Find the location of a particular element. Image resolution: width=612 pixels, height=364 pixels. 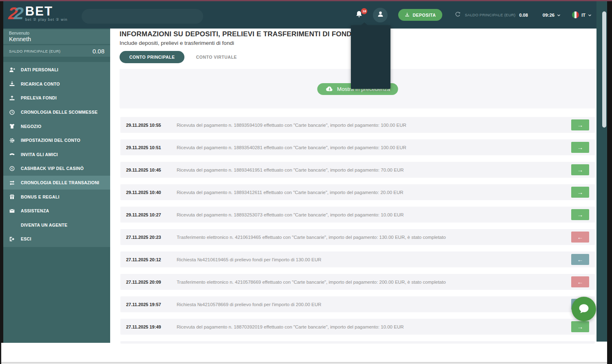

right-border is located at coordinates (610, 182).